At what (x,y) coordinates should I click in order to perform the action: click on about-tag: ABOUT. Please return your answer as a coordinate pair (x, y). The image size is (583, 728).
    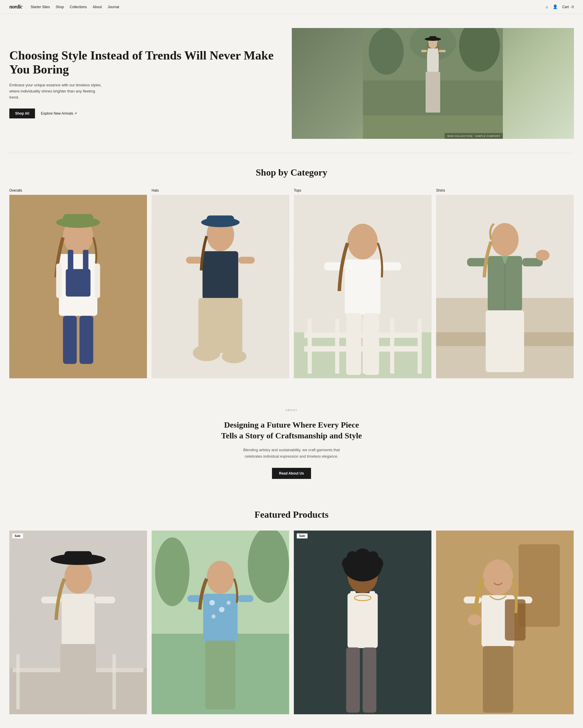
    Looking at the image, I should click on (292, 410).